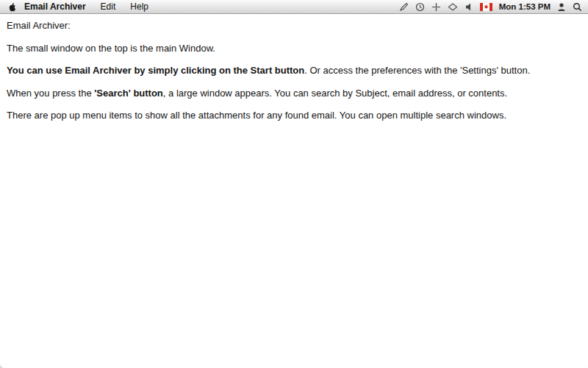 This screenshot has height=368, width=588. What do you see at coordinates (437, 7) in the screenshot?
I see `crosshair-icon` at bounding box center [437, 7].